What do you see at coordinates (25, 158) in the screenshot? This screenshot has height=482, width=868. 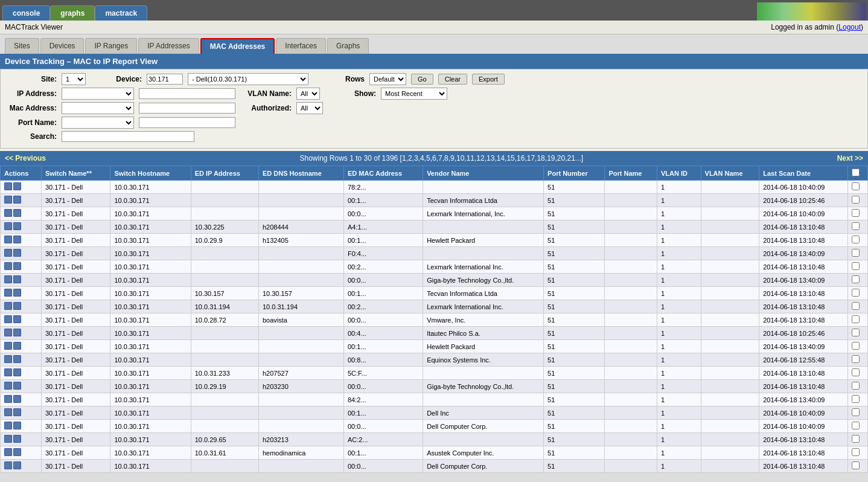 I see `prev-button: << Previous` at bounding box center [25, 158].